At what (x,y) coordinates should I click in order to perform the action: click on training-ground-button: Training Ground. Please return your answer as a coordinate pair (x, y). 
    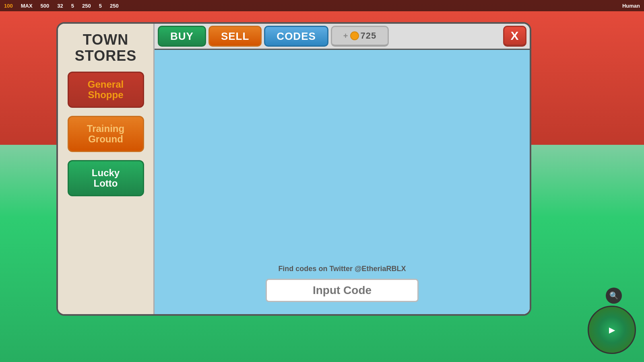
    Looking at the image, I should click on (106, 134).